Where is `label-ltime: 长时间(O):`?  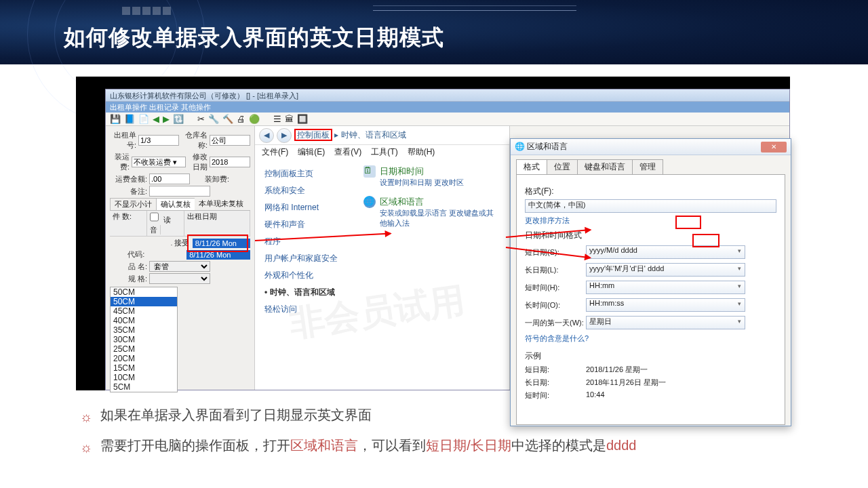
label-ltime: 长时间(O): is located at coordinates (555, 305).